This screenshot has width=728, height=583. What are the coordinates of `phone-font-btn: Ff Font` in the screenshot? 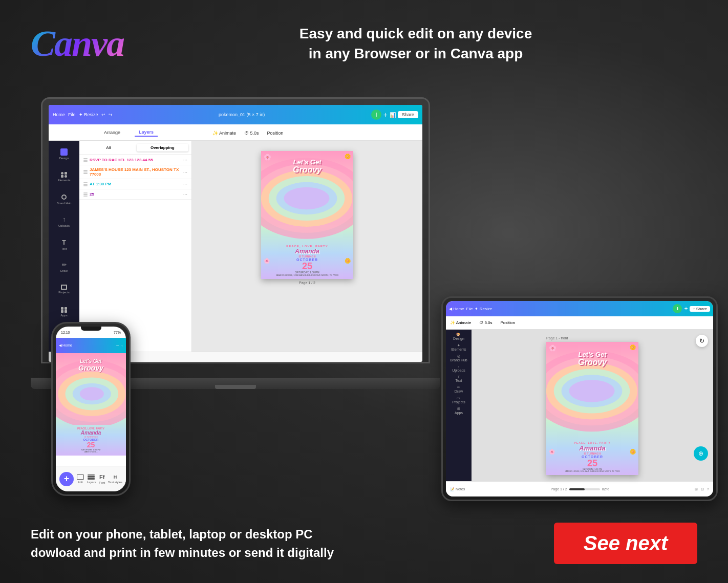 It's located at (102, 479).